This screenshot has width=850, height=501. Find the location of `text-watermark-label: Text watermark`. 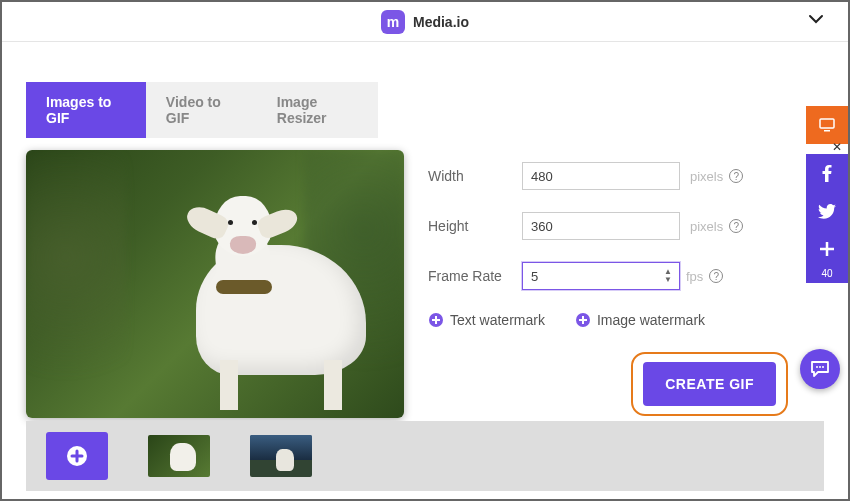

text-watermark-label: Text watermark is located at coordinates (498, 320).